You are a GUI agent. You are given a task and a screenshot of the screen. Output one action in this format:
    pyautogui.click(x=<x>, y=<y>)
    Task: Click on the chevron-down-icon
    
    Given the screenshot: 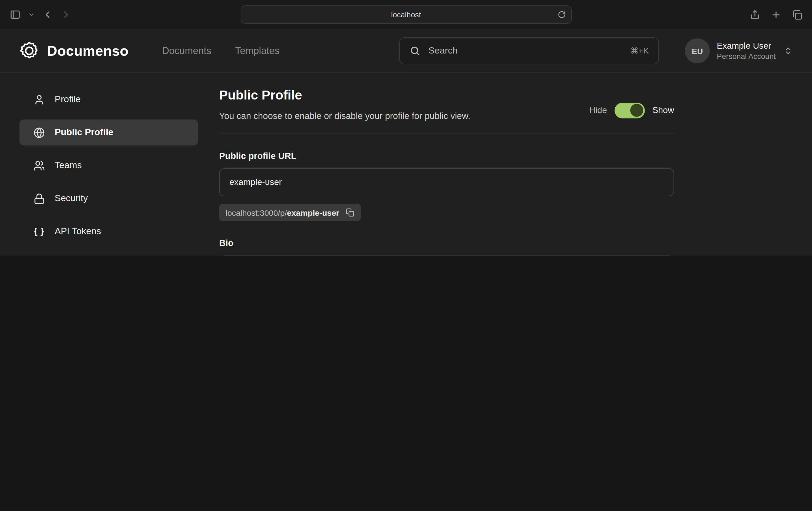 What is the action you would take?
    pyautogui.click(x=31, y=15)
    